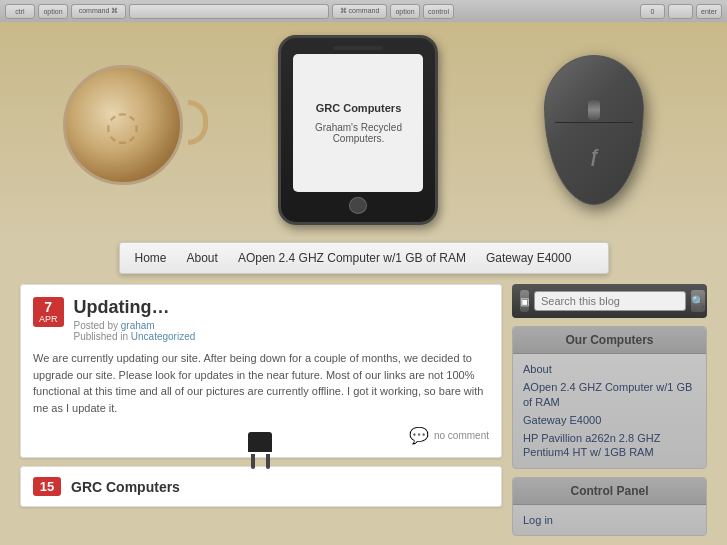 This screenshot has height=545, width=727. I want to click on post-meta: Posted by graham Published in Uncategori…, so click(135, 331).